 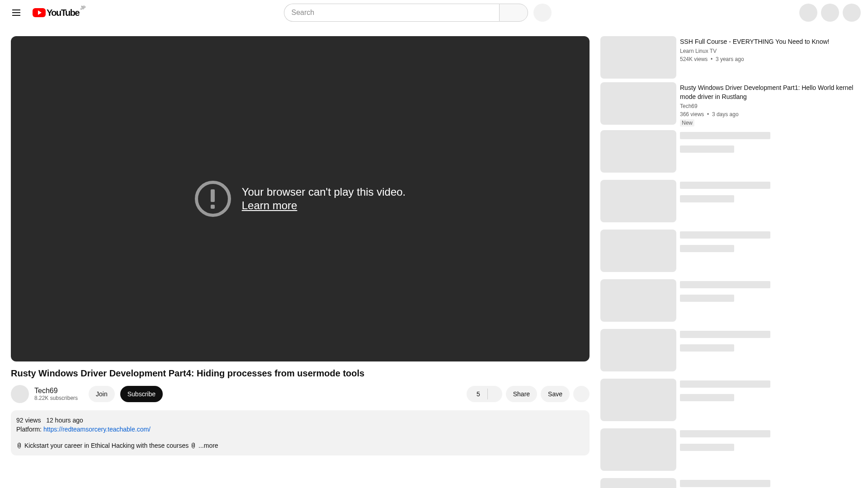 I want to click on channel-avatar, so click(x=20, y=394).